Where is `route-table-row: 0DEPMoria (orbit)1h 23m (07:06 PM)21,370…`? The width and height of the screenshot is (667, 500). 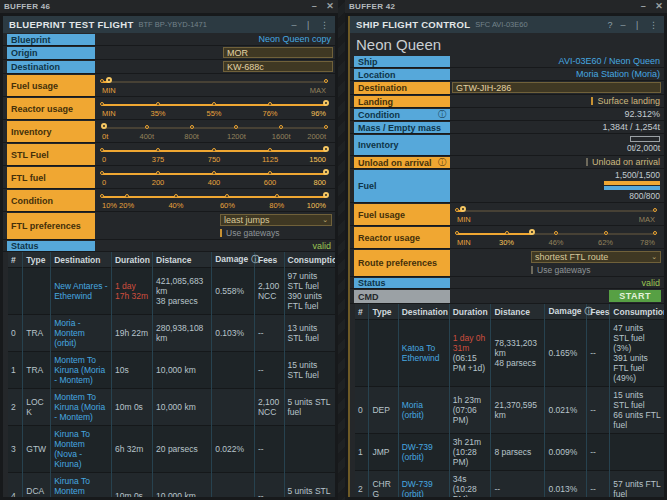
route-table-row: 0DEPMoria (orbit)1h 23m (07:06 PM)21,370… is located at coordinates (510, 410).